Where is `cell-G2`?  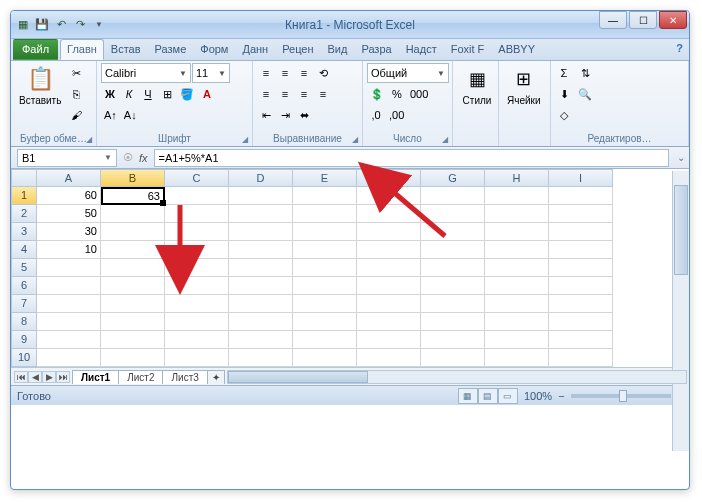
cell-G2 is located at coordinates (453, 214).